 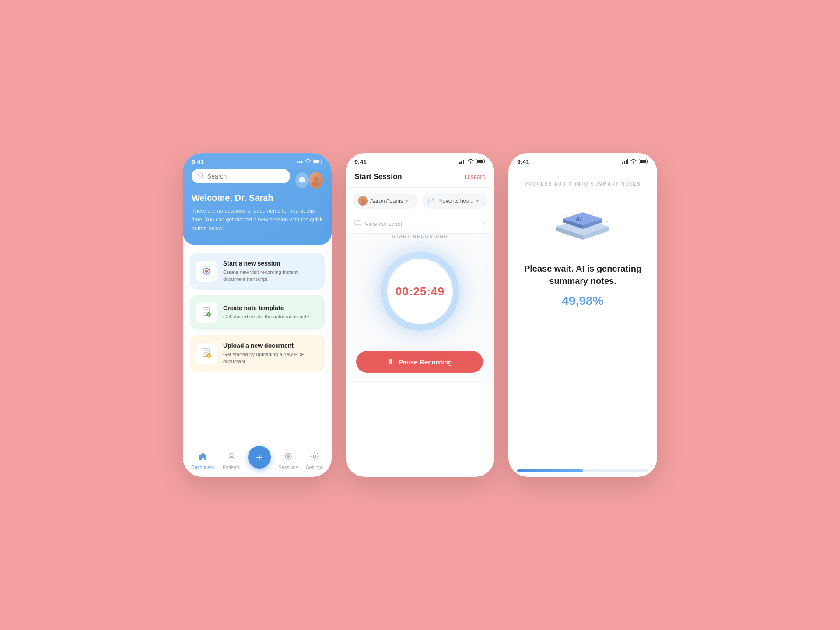 I want to click on nav-settings: Settings, so click(x=315, y=461).